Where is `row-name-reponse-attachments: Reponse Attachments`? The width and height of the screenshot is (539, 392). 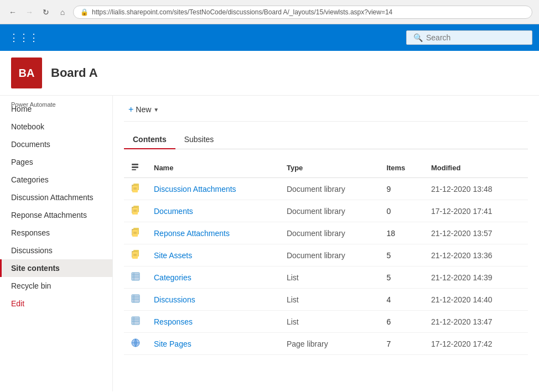 row-name-reponse-attachments: Reponse Attachments is located at coordinates (214, 233).